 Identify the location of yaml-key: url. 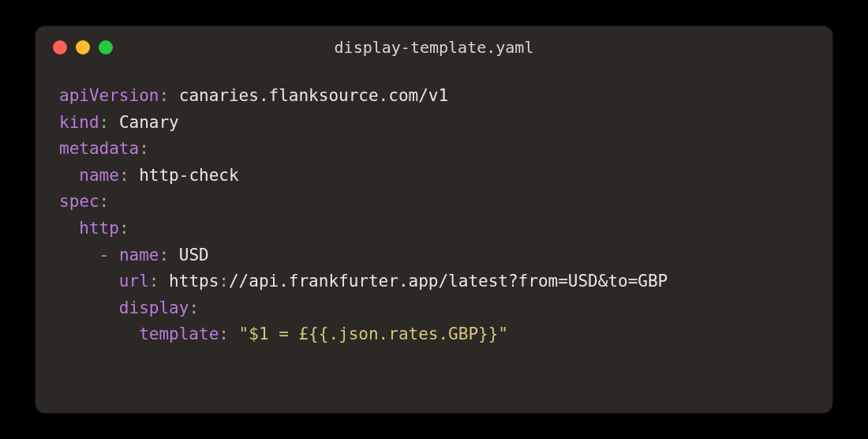
(134, 281).